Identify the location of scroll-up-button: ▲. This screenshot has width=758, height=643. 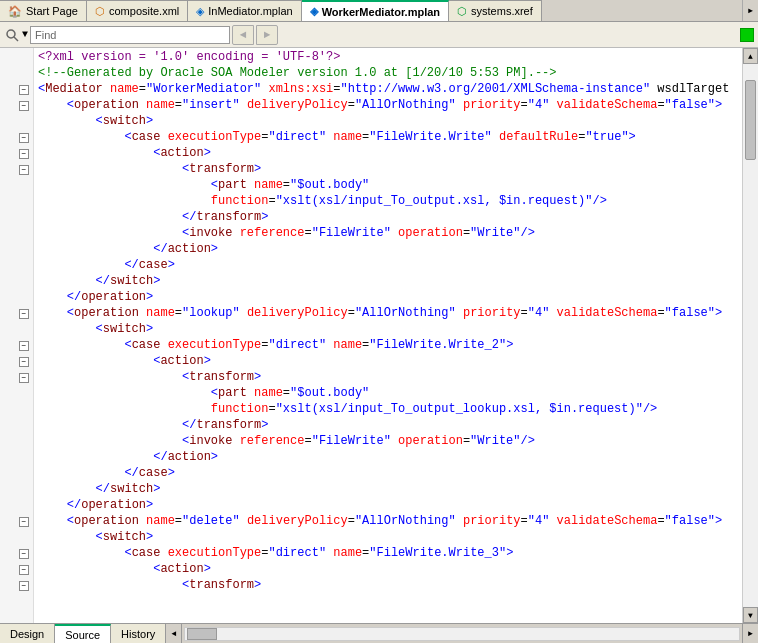
(750, 56).